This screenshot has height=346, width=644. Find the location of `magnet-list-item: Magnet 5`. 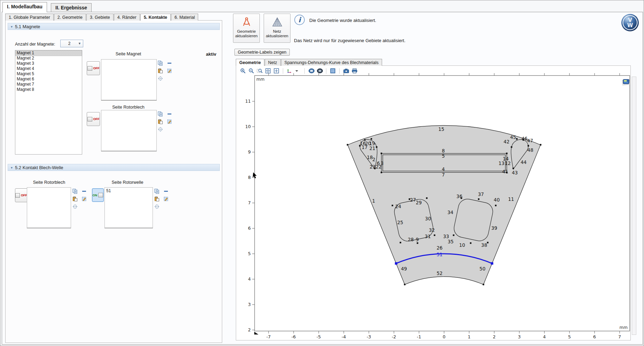

magnet-list-item: Magnet 5 is located at coordinates (49, 74).